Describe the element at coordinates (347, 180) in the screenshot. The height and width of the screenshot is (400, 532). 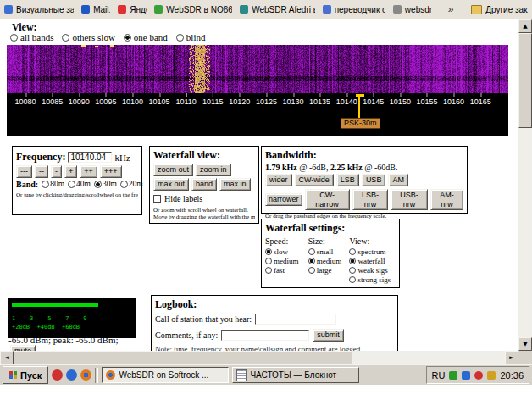
I see `lsb-button: LSB` at that location.